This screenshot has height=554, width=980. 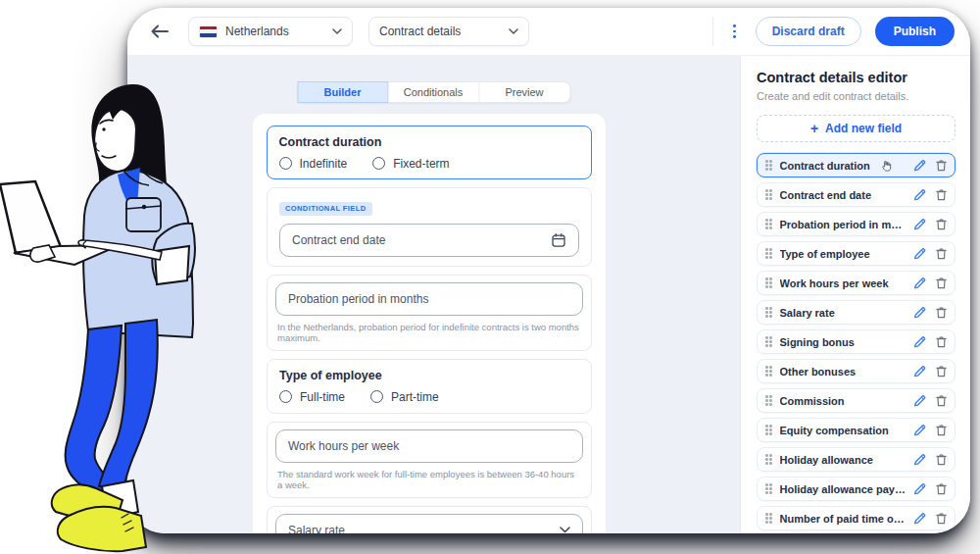 What do you see at coordinates (429, 524) in the screenshot?
I see `salary-rate-select: Salary rate` at bounding box center [429, 524].